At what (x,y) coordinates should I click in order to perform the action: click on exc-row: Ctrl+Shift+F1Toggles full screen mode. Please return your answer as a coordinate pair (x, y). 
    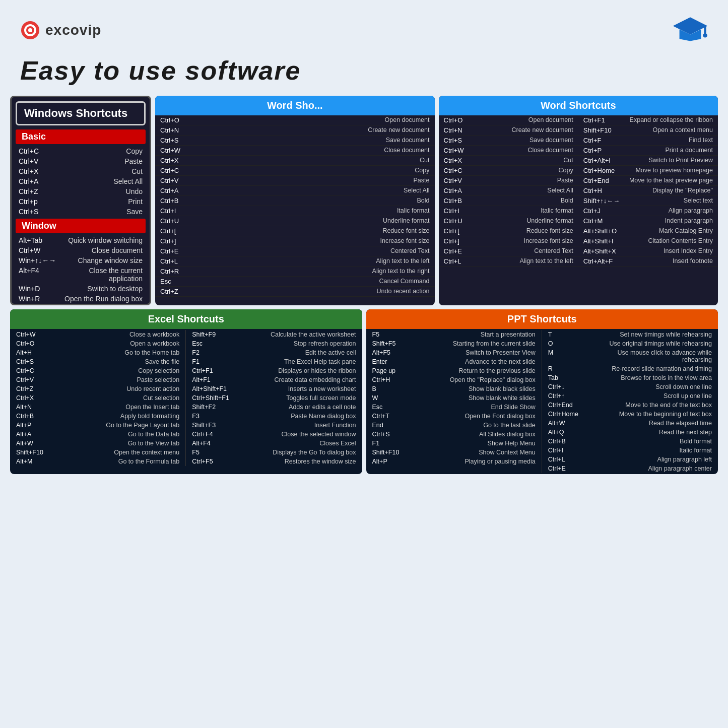
    Looking at the image, I should click on (274, 398).